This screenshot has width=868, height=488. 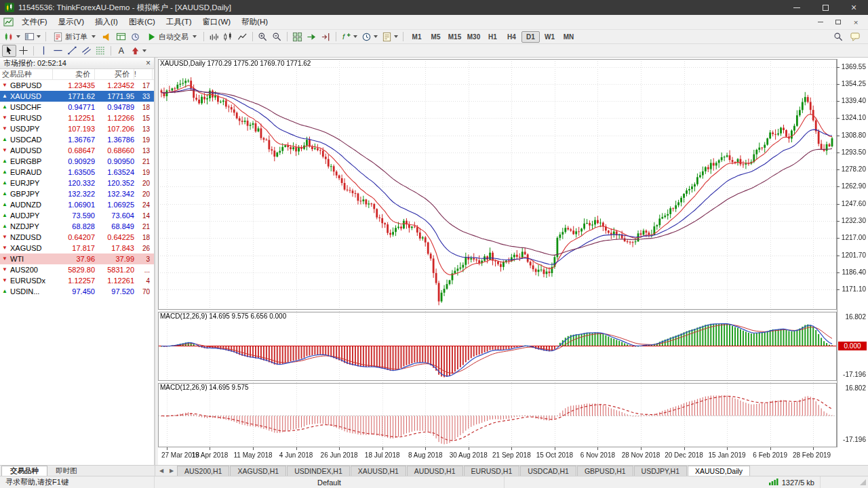 I want to click on timeframe-m5-button: M5, so click(x=435, y=37).